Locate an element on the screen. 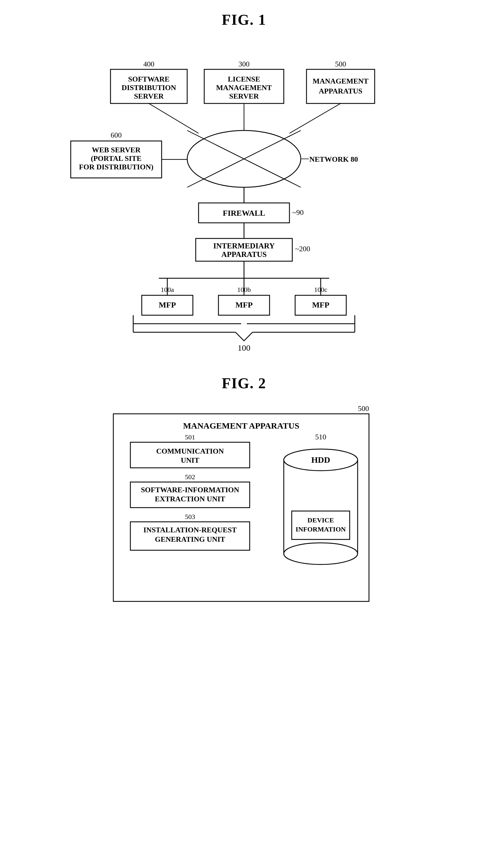 This screenshot has width=488, height=868. device-info-text-2: INFORMATION is located at coordinates (321, 529).